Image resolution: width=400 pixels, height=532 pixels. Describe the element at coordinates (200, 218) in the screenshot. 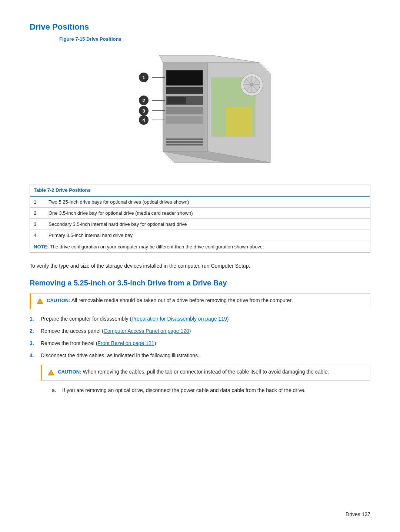

I see `drive-positions-table: Table 7-2 Drive Positions 1 Two 5.25-inc…` at that location.